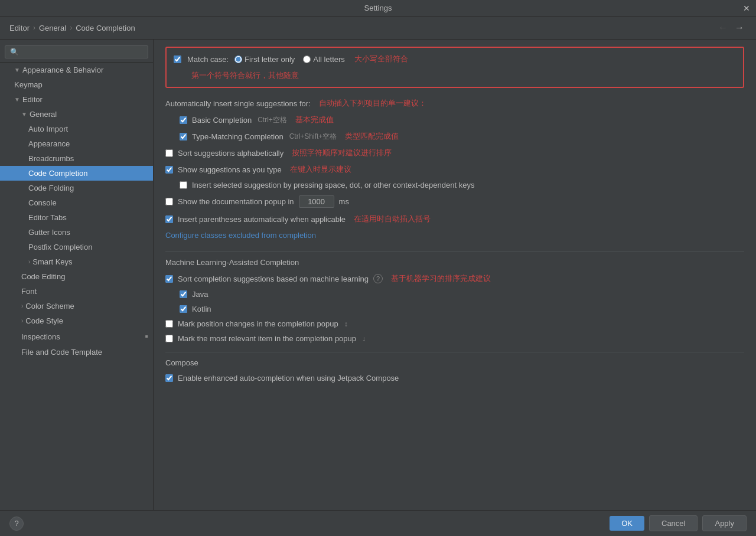  What do you see at coordinates (169, 170) in the screenshot?
I see `show-suggestions-checkbox` at bounding box center [169, 170].